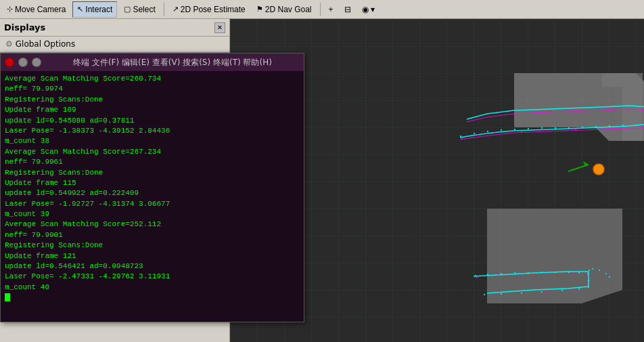  I want to click on add-icon-button: +, so click(331, 9).